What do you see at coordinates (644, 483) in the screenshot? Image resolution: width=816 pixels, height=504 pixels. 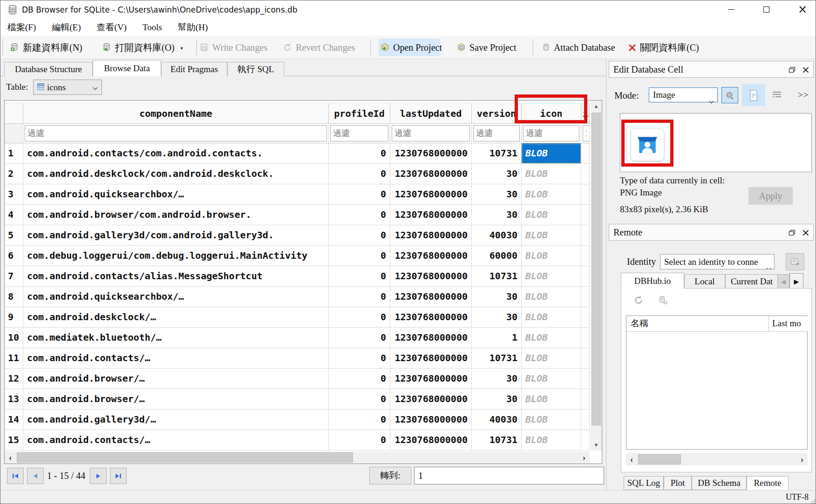 I see `dock-tab-sql-log: SQL Log` at bounding box center [644, 483].